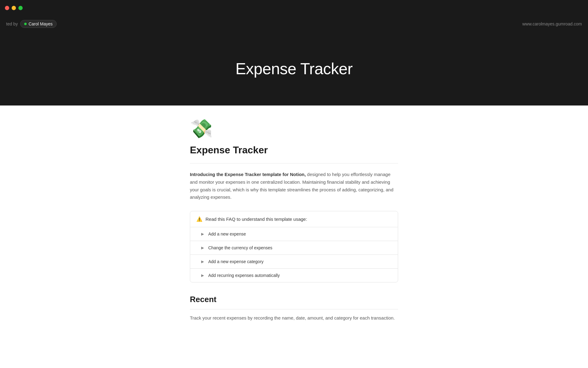  What do you see at coordinates (294, 234) in the screenshot?
I see `faq-item-1: ▶ Add a new expense` at bounding box center [294, 234].